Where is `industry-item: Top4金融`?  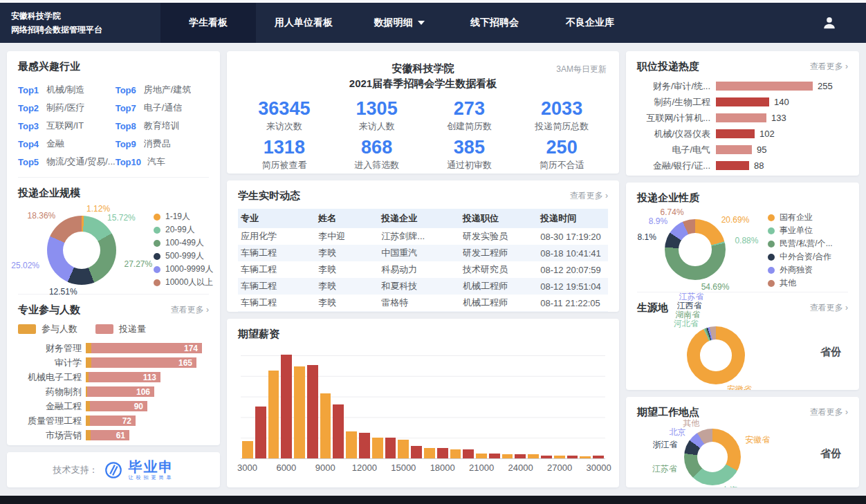
industry-item: Top4金融 is located at coordinates (66, 144).